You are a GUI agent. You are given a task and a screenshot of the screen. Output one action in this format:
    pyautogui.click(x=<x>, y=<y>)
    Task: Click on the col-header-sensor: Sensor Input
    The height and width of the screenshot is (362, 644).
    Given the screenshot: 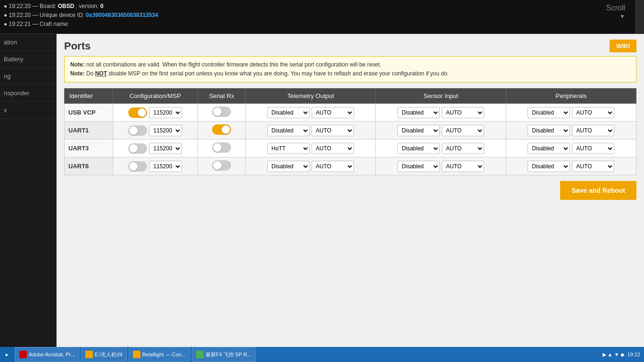 What is the action you would take?
    pyautogui.click(x=441, y=96)
    